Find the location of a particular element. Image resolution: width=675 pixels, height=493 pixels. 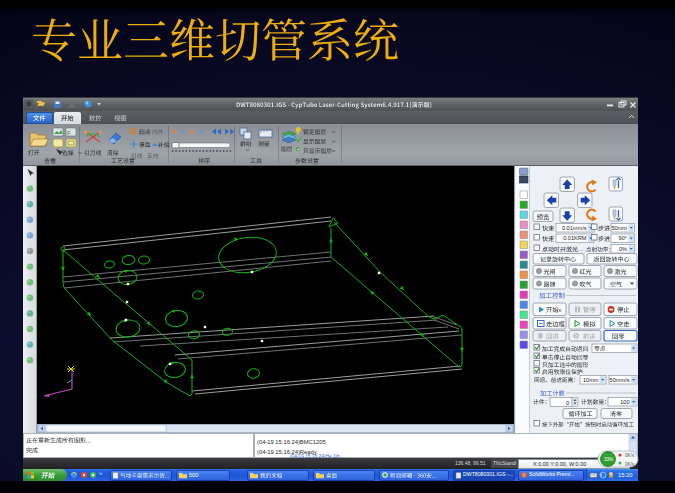

svg-text: 33% is located at coordinates (608, 460).